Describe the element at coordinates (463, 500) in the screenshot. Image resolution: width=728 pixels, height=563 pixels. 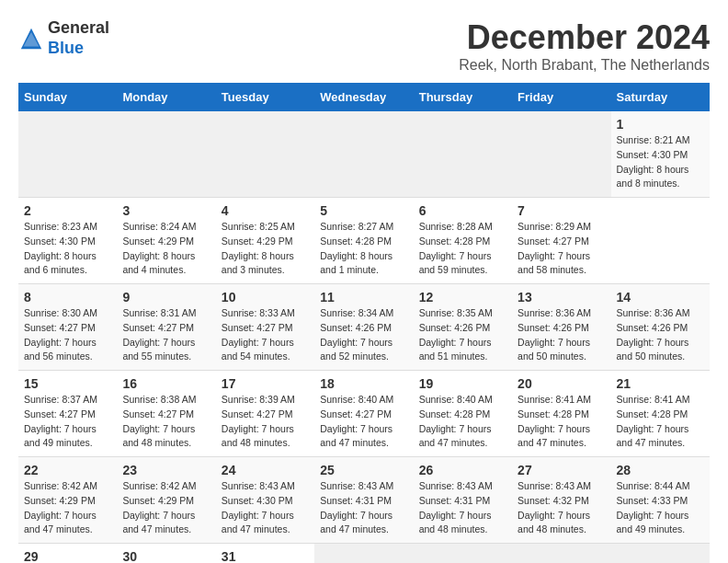
I see `calendar-cell: 26Sunrise: 8:43 AMSunset: 4:31 PMDayligh…` at that location.